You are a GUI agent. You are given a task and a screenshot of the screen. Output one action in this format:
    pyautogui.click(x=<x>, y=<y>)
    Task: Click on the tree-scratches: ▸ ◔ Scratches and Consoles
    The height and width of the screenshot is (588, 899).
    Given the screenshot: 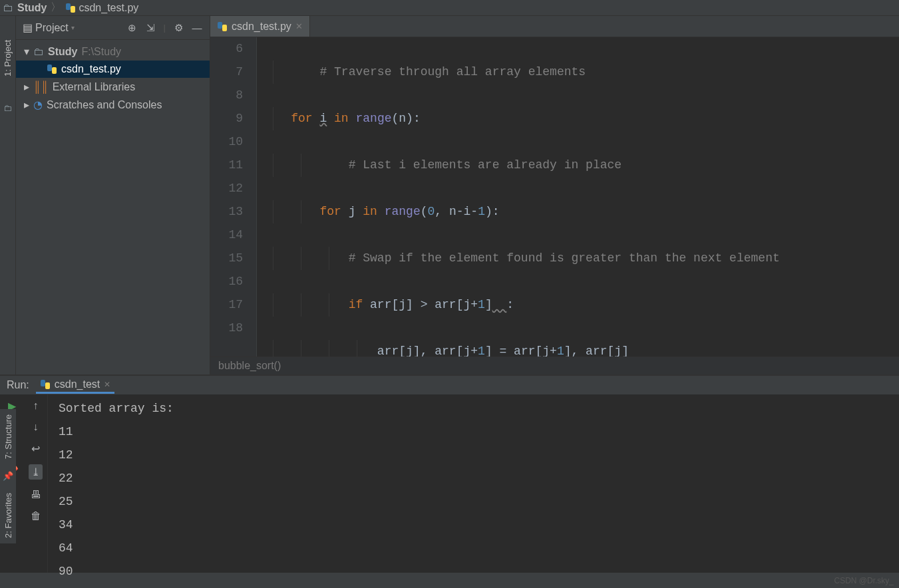 What is the action you would take?
    pyautogui.click(x=113, y=105)
    